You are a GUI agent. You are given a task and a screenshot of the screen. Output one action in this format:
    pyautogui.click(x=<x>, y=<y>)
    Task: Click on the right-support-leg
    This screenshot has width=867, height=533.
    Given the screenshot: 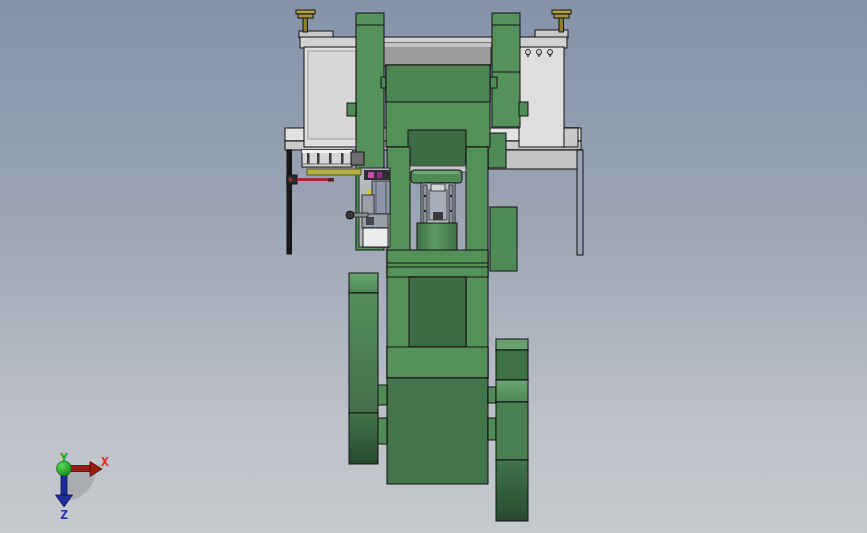 What is the action you would take?
    pyautogui.click(x=580, y=202)
    